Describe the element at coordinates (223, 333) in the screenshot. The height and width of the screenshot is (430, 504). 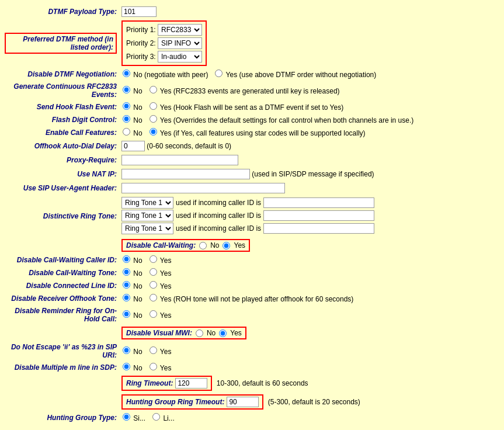
I see `dis-vmwi-yes-radio` at that location.